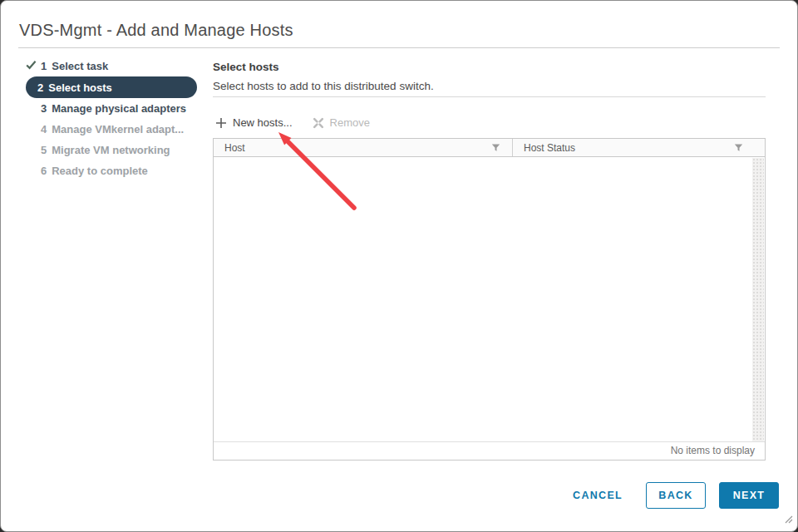  Describe the element at coordinates (100, 171) in the screenshot. I see `wizard-step-label: Ready to complete` at that location.